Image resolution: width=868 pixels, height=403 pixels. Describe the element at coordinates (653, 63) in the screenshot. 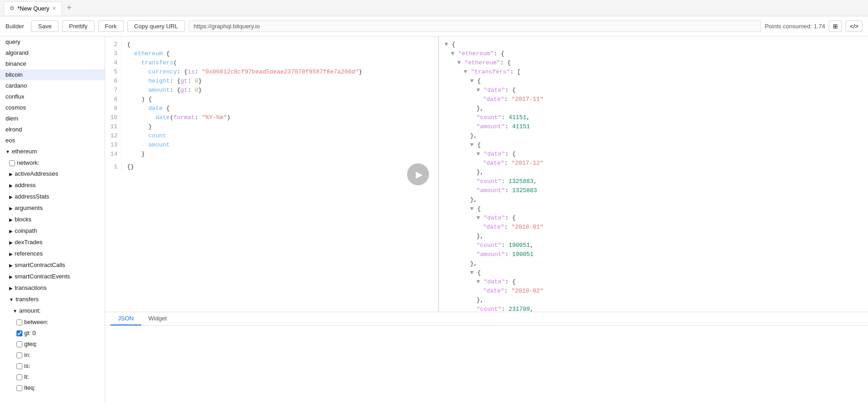

I see `json-line: ▼ "ethereum": {` at that location.